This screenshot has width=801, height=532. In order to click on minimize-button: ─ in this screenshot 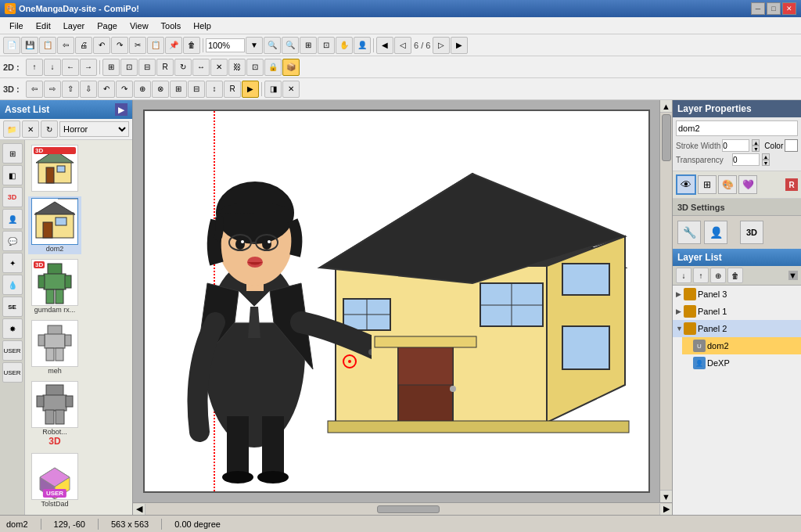, I will do `click(758, 9)`.